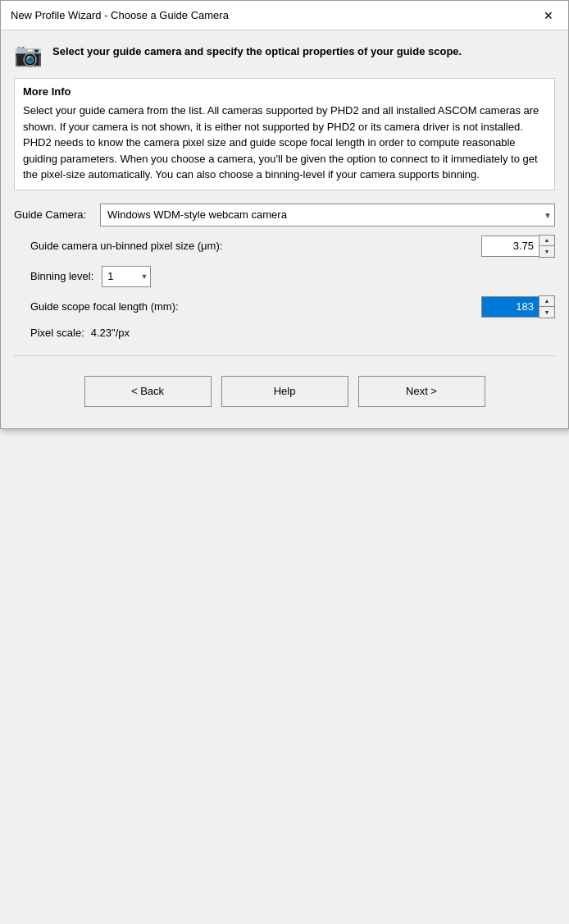  I want to click on pixel-scale-value: 4.23"/px, so click(110, 333).